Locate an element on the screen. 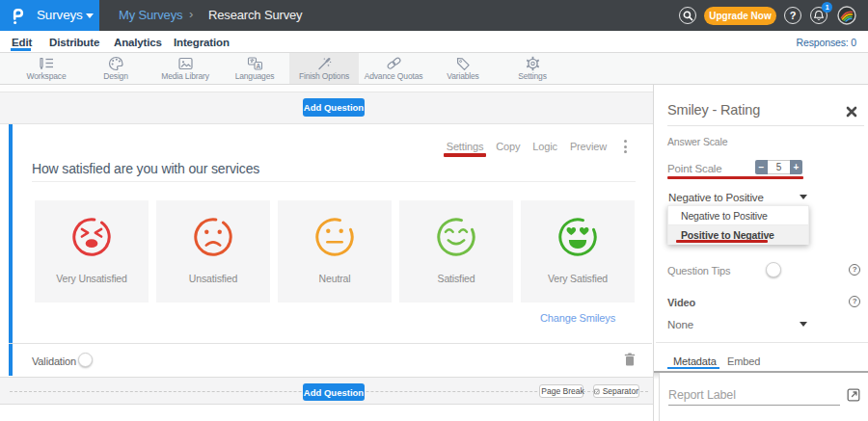 This screenshot has width=868, height=421. magic-wand-icon is located at coordinates (324, 64).